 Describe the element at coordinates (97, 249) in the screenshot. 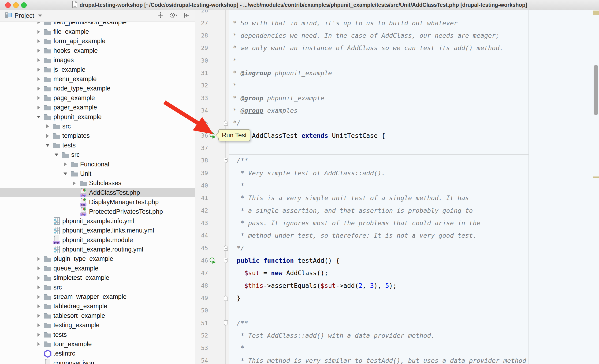

I see `tree-item-phpunit-example-routing-yml: phpunit_example.routing.yml` at that location.